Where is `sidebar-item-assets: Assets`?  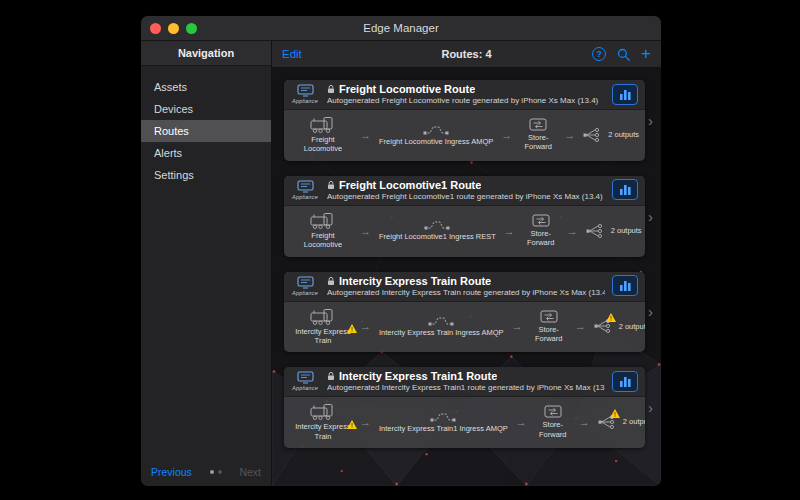
sidebar-item-assets: Assets is located at coordinates (206, 87).